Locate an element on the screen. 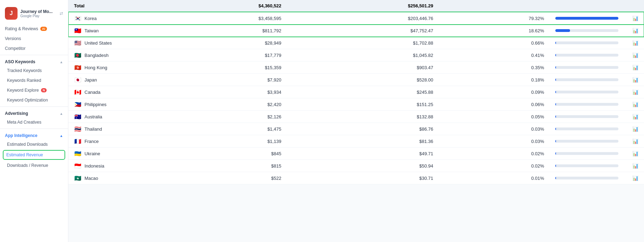  downloads-revenue-label: Downloads / Revenue is located at coordinates (27, 165).